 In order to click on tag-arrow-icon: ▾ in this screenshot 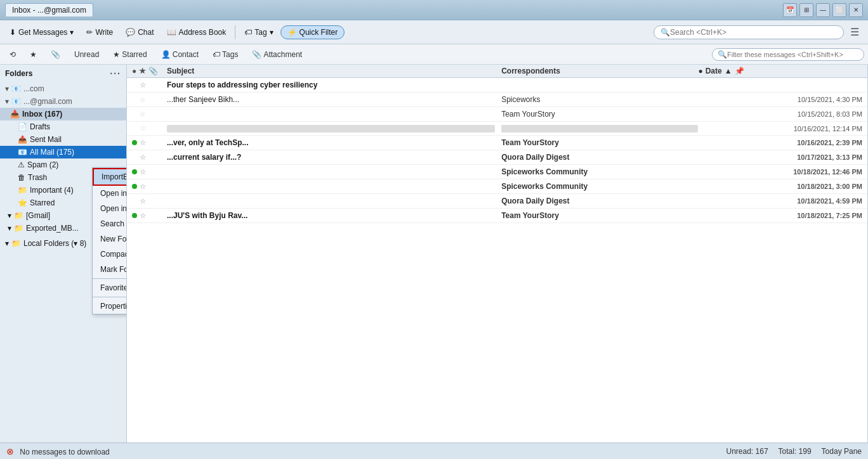, I will do `click(272, 32)`.